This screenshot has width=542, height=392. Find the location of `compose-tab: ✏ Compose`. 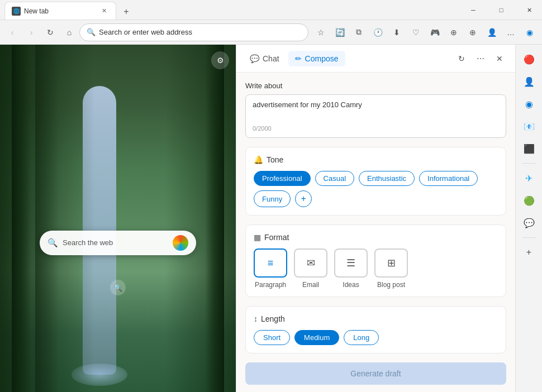

compose-tab: ✏ Compose is located at coordinates (317, 59).